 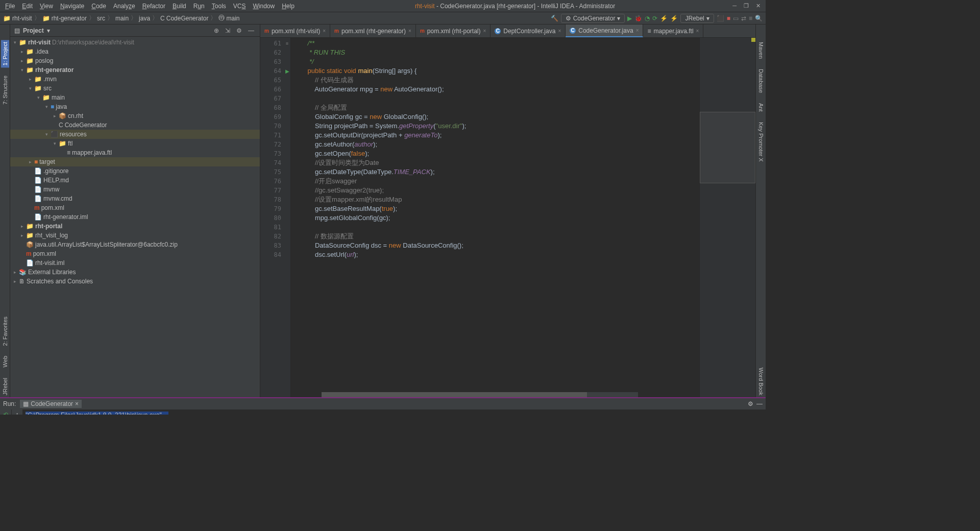 I want to click on tree-item: 📄 mvnw.cmd, so click(x=135, y=199).